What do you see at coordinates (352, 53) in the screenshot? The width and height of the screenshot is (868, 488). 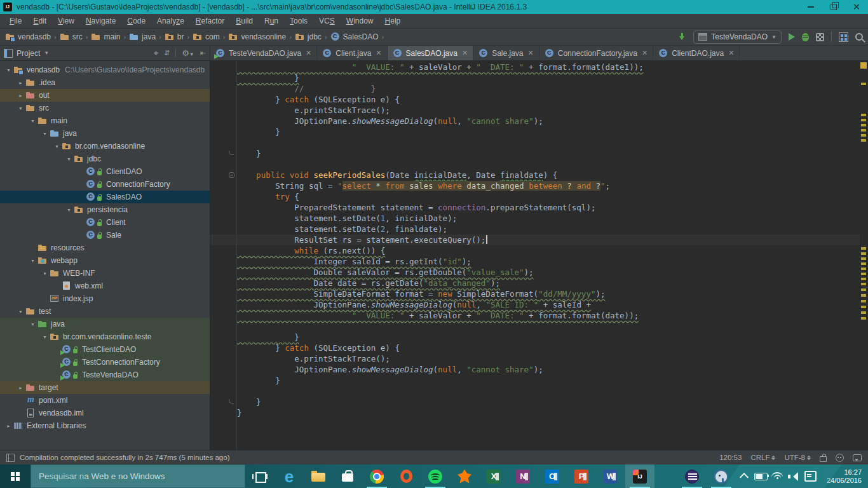 I see `tab-Client.java: Client.java✕` at bounding box center [352, 53].